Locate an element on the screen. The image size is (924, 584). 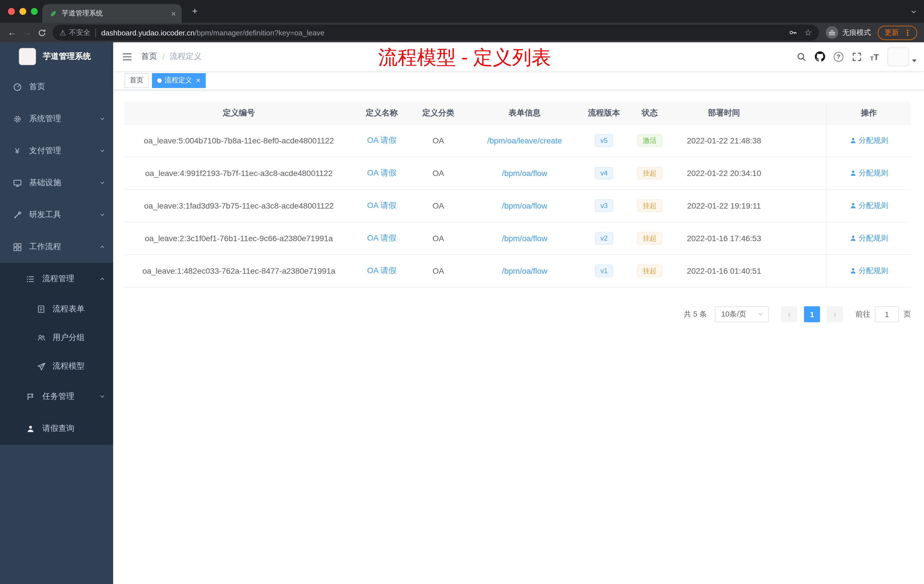
col-header: 定义名称 is located at coordinates (381, 113).